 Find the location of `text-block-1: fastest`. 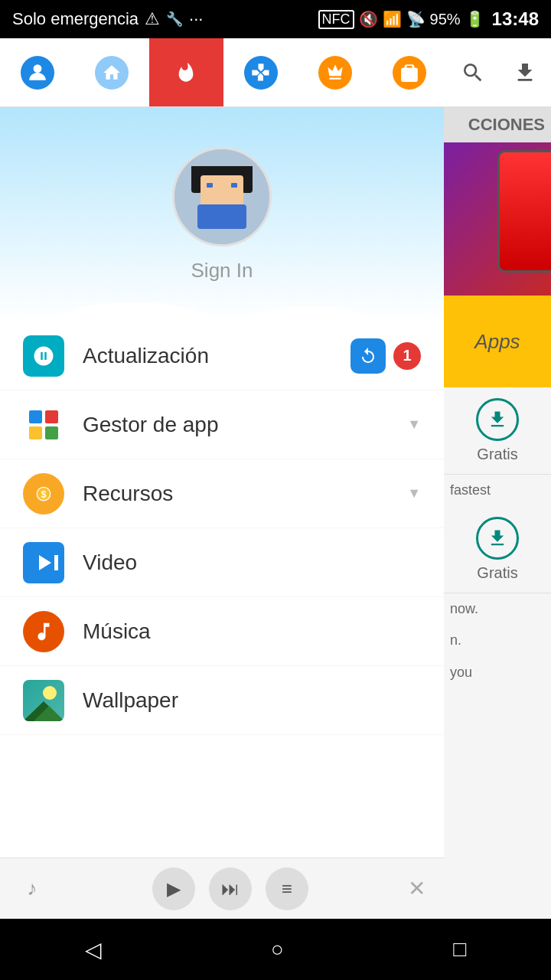

text-block-1: fastest is located at coordinates (497, 490).